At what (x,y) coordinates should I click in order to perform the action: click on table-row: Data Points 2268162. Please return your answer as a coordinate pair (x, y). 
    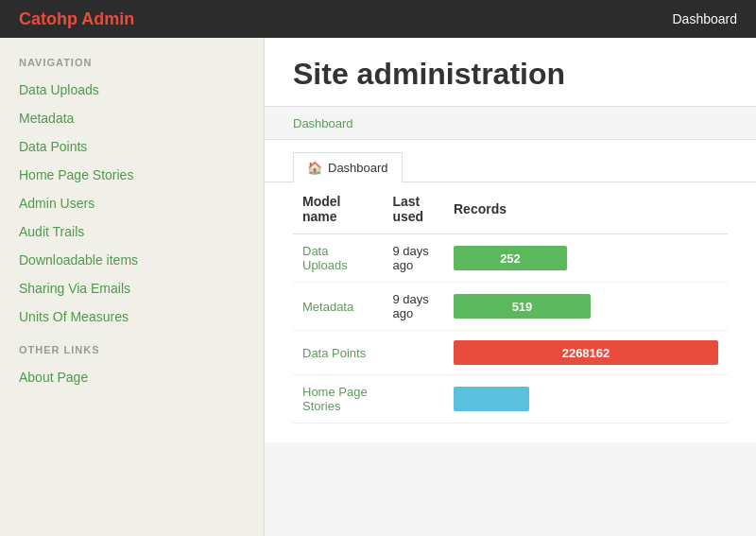
    Looking at the image, I should click on (510, 354).